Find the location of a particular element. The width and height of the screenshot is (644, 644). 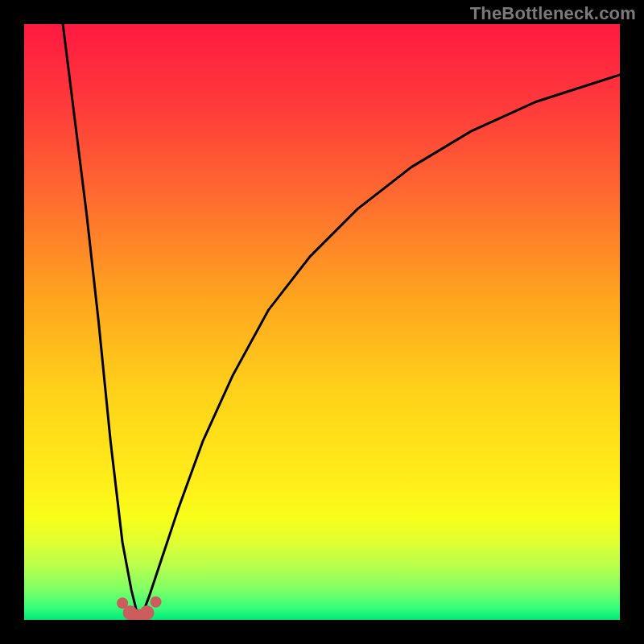

watermark-label: TheBottleneck.com is located at coordinates (553, 14).